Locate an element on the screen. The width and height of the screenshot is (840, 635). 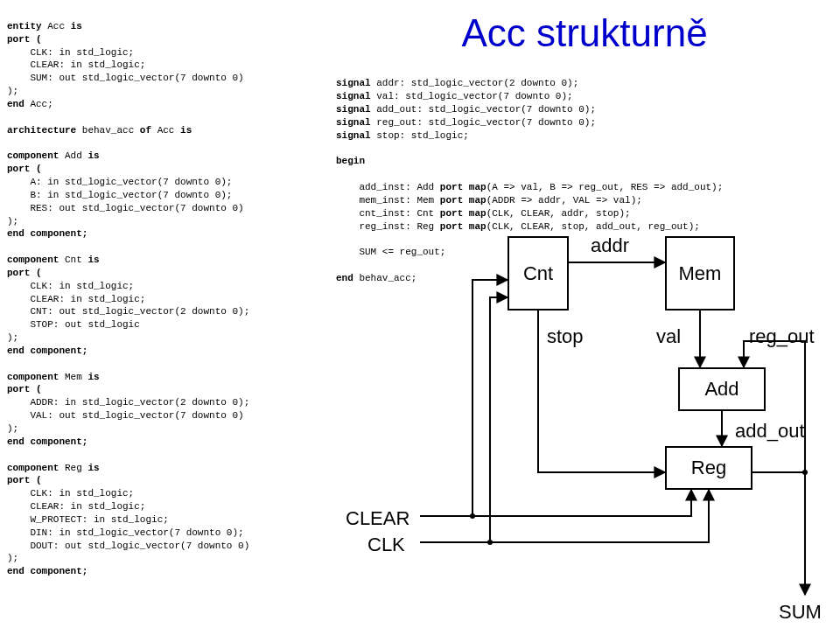
txt: val: std_logic_vector(7 downto 0); is located at coordinates (472, 96).